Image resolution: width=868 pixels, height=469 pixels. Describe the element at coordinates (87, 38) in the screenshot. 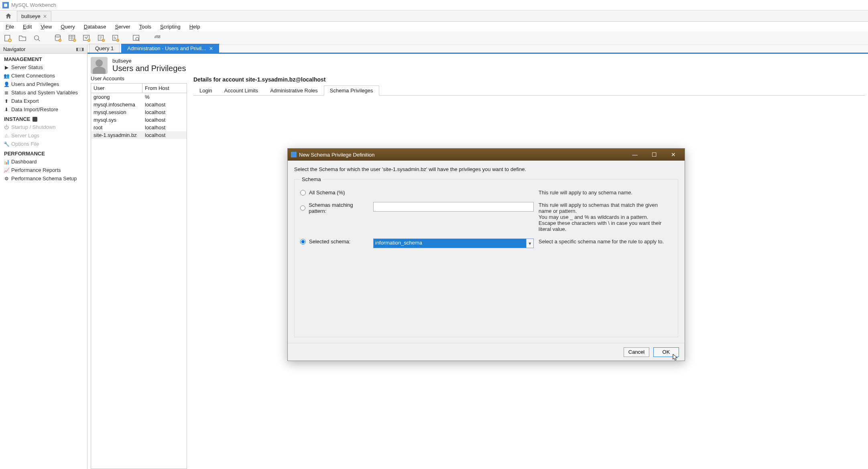

I see `create-view-button` at that location.